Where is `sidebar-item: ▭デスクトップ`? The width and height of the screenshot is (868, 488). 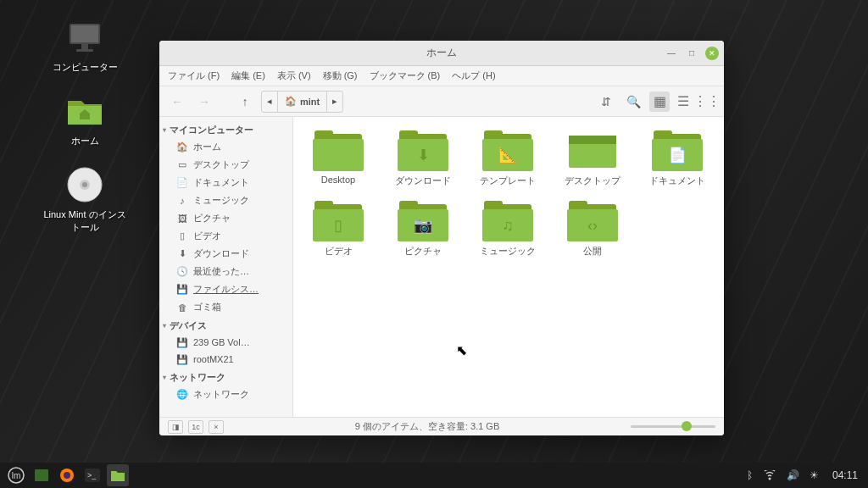
sidebar-item: ▭デスクトップ is located at coordinates (225, 164).